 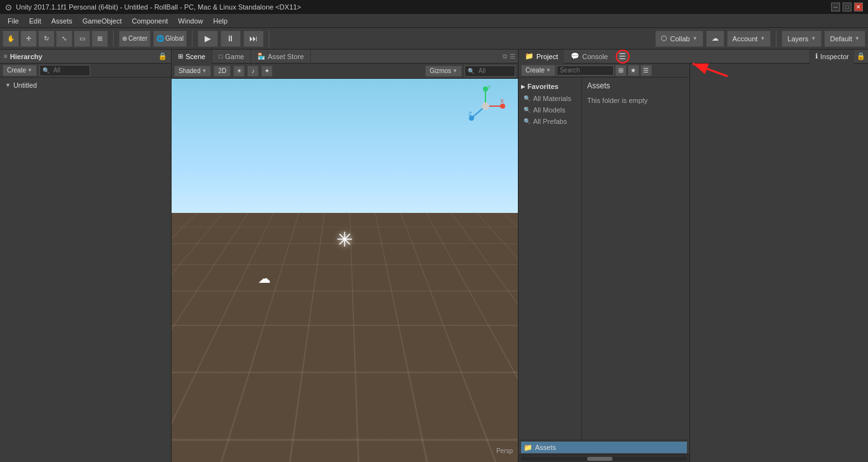 What do you see at coordinates (100, 39) in the screenshot?
I see `transform-tool-button: ⊞` at bounding box center [100, 39].